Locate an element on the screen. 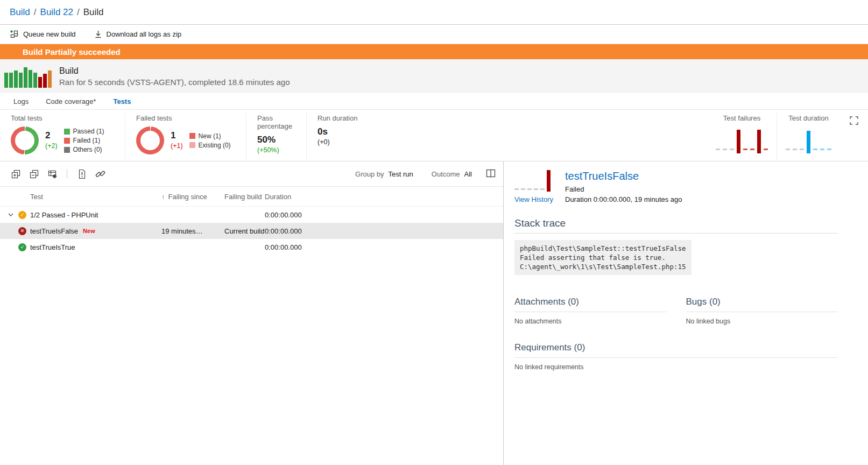  stack-trace-section: Stack trace phpBuild\Test\SampleTest::te… is located at coordinates (676, 246).